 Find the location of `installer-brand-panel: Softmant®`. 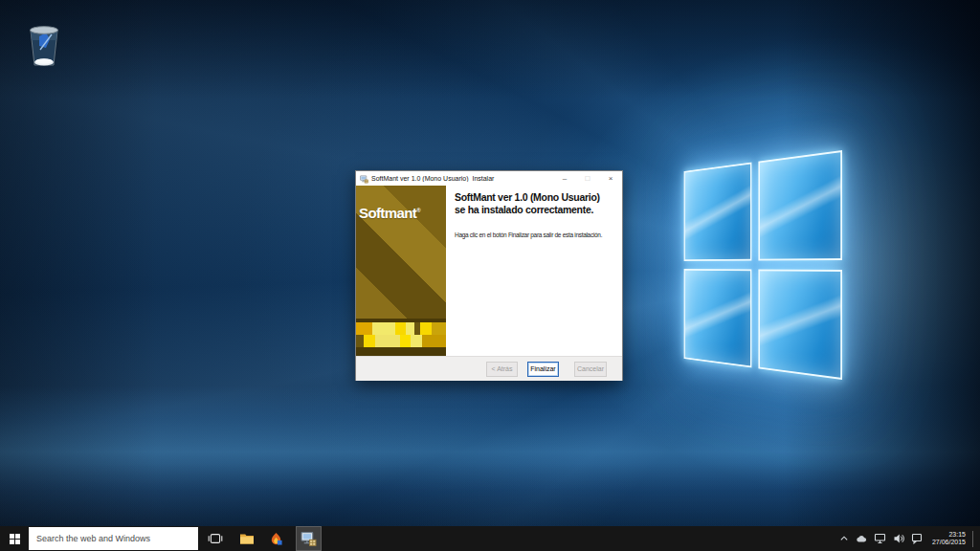

installer-brand-panel: Softmant® is located at coordinates (401, 271).